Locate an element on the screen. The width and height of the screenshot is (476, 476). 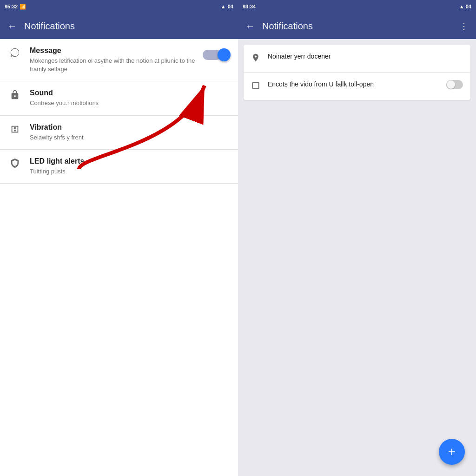
right-toolbar: ← Notifications ⋮ is located at coordinates (357, 26).